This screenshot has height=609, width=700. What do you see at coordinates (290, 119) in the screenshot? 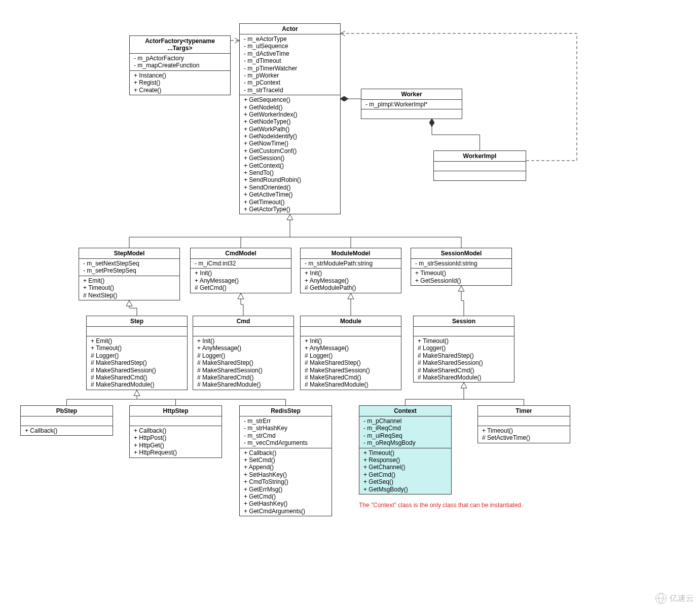
I see `class-Actor: Actor- m_eActorType- m_ulSequence- m_dAc…` at bounding box center [290, 119].